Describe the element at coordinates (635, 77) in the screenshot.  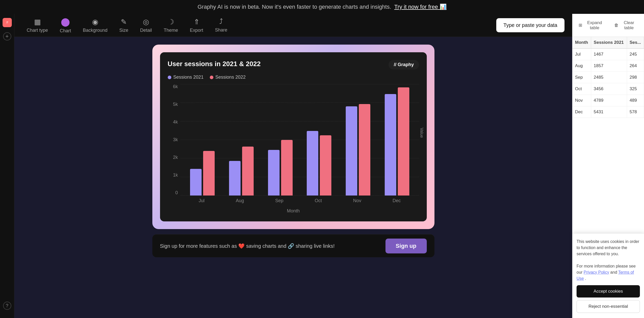
I see `table-cell-s2022: 298` at that location.